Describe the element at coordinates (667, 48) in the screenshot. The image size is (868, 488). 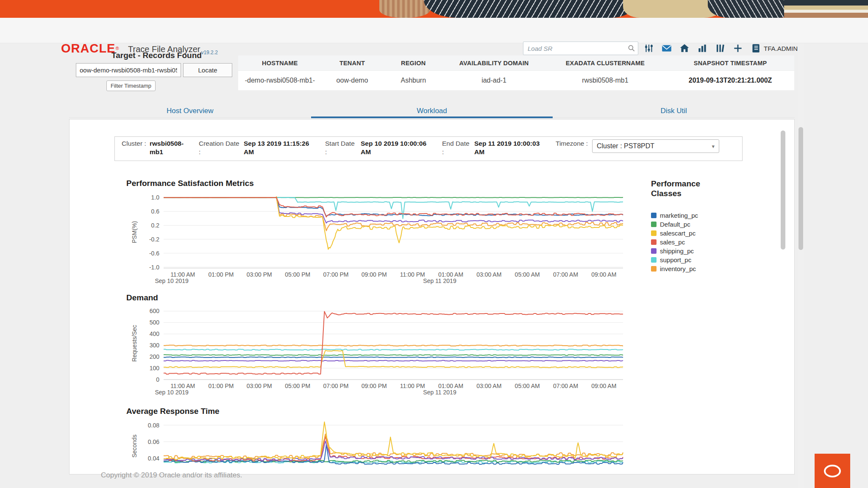
I see `mail-icon` at that location.